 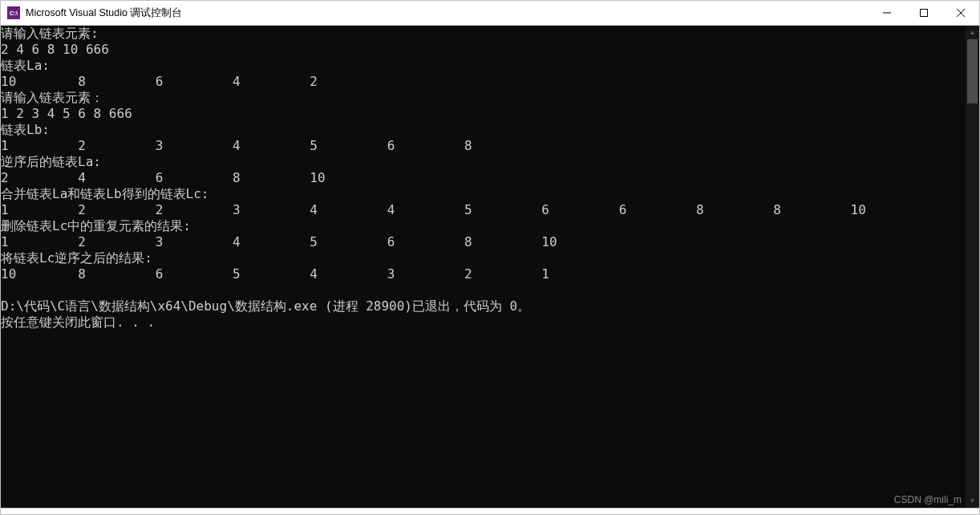 What do you see at coordinates (972, 32) in the screenshot?
I see `scroll-up-arrow: ▲` at bounding box center [972, 32].